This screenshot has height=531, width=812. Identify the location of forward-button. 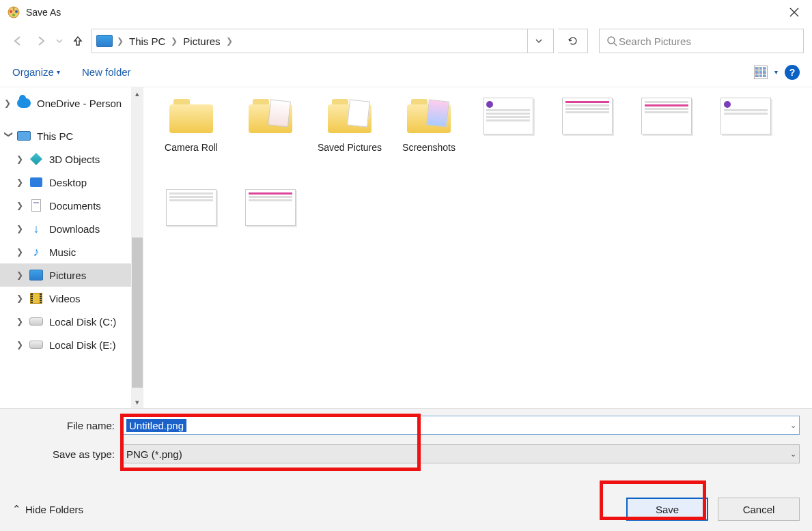
(41, 41).